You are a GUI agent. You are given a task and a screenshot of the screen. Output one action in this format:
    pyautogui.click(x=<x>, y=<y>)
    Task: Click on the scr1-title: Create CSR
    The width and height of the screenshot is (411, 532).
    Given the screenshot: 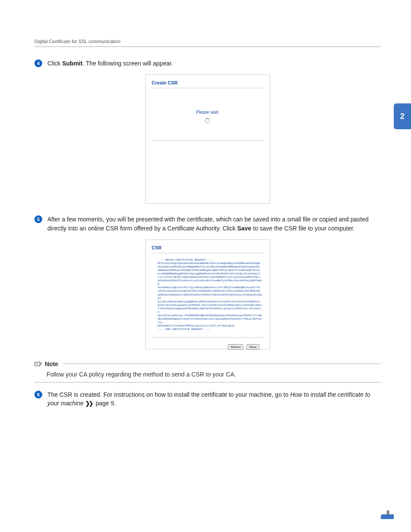 What is the action you would take?
    pyautogui.click(x=208, y=83)
    